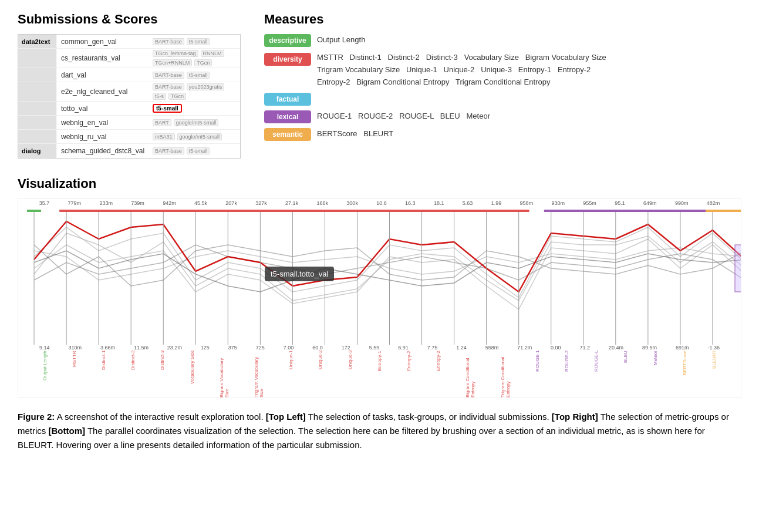 Image resolution: width=759 pixels, height=532 pixels. Describe the element at coordinates (164, 137) in the screenshot. I see `model-tag: mBA31` at that location.